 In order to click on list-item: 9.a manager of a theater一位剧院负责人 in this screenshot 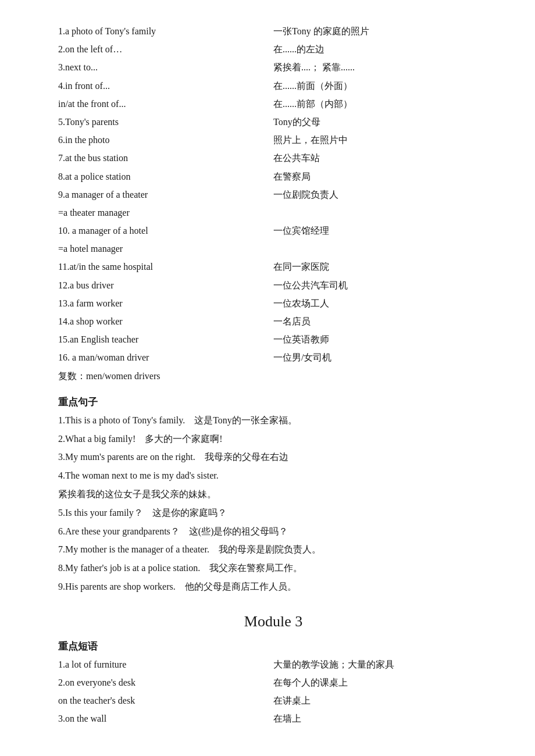, I will do `click(273, 194)`.